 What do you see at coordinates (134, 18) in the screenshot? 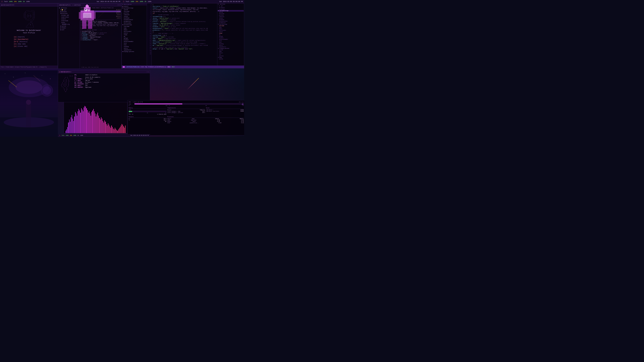
I see `tree-bootmode-item: bootMode` at bounding box center [134, 18].